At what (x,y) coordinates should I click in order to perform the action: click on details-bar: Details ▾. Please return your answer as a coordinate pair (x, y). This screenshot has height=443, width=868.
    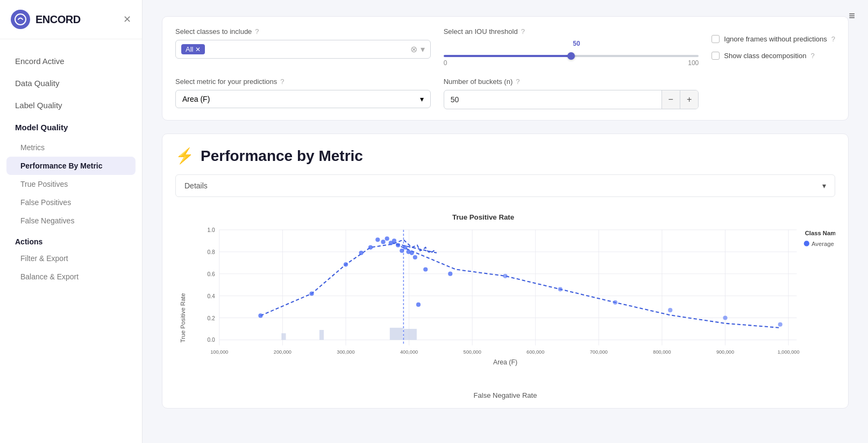
    Looking at the image, I should click on (506, 186).